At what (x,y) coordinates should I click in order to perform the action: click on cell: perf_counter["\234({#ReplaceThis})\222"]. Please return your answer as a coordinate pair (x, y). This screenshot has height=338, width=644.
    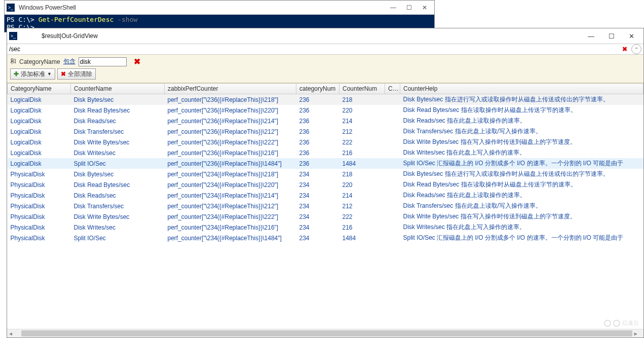
    Looking at the image, I should click on (231, 217).